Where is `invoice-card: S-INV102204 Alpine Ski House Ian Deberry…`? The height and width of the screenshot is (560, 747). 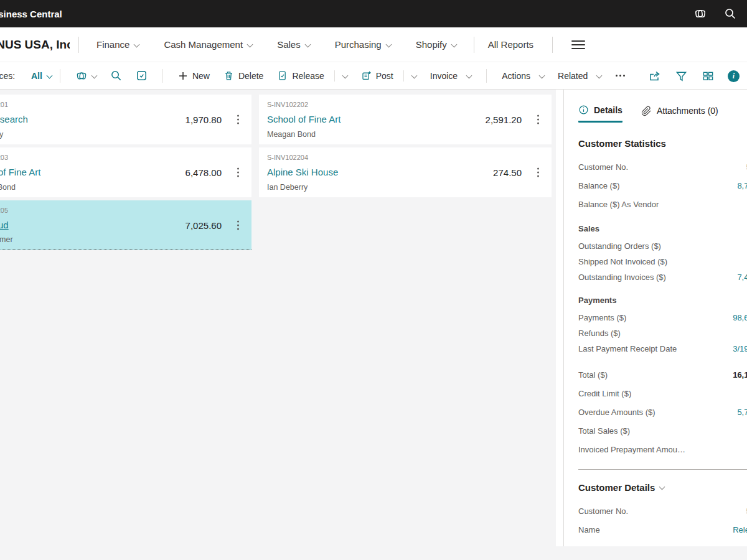 invoice-card: S-INV102204 Alpine Ski House Ian Deberry… is located at coordinates (405, 172).